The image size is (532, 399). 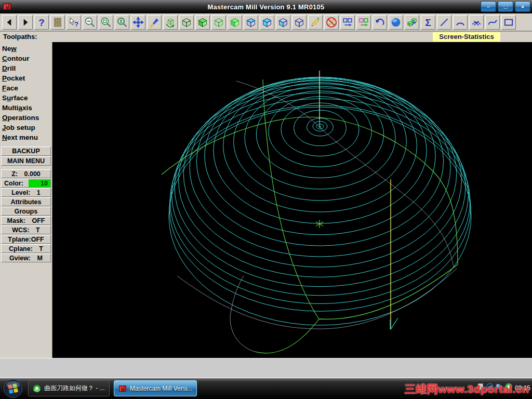 I want to click on tray-document-icon, so click(x=481, y=388).